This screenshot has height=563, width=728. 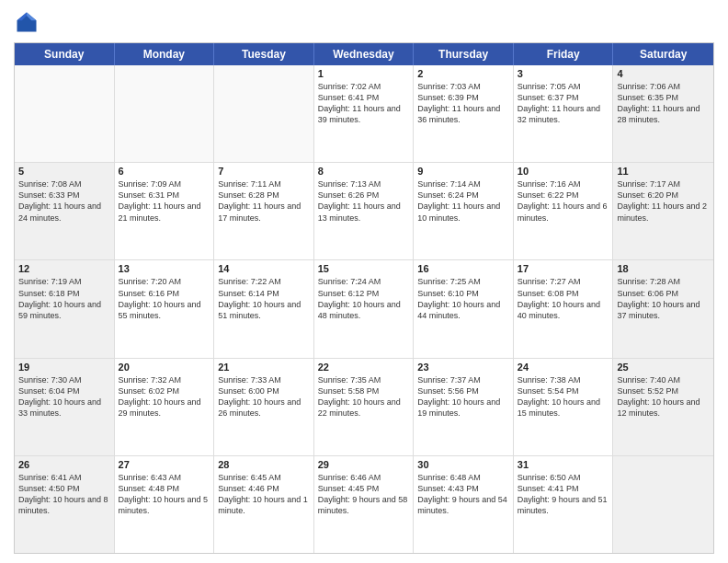 What do you see at coordinates (64, 504) in the screenshot?
I see `calendar-cell: 26Sunrise: 6:41 AM Sunset: 4:50 PM Dayli…` at bounding box center [64, 504].